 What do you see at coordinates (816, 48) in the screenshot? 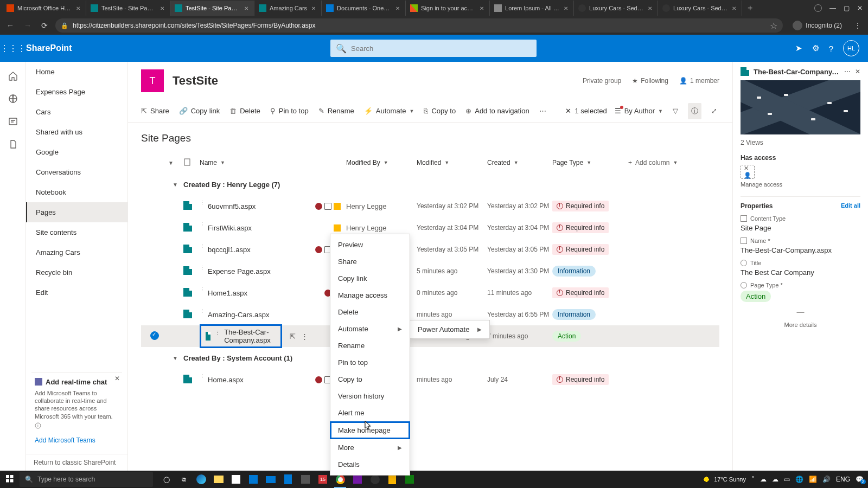
I see `settings-icon: ⚙` at bounding box center [816, 48].